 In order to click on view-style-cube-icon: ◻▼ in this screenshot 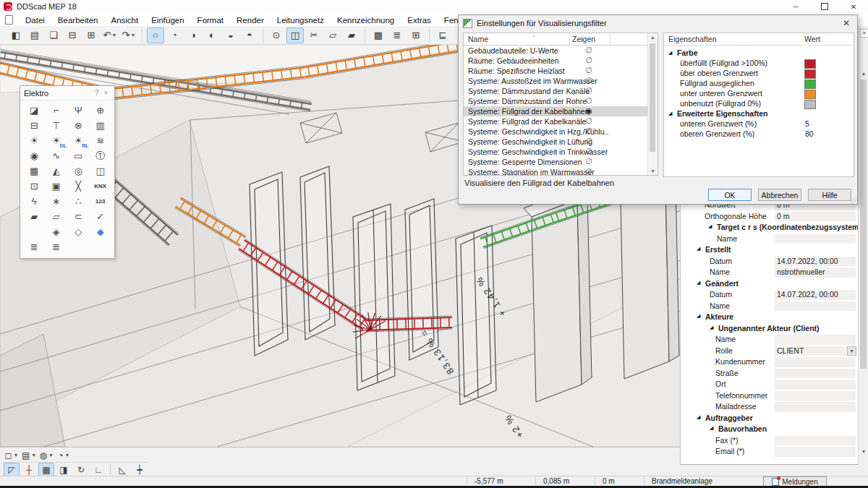, I will do `click(12, 455)`.